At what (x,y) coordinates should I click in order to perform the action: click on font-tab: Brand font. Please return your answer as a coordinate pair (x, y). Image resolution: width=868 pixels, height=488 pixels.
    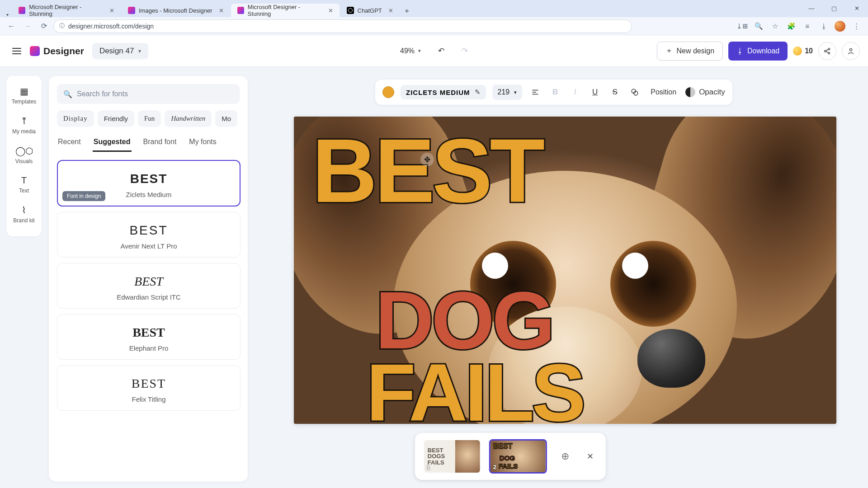
    Looking at the image, I should click on (160, 144).